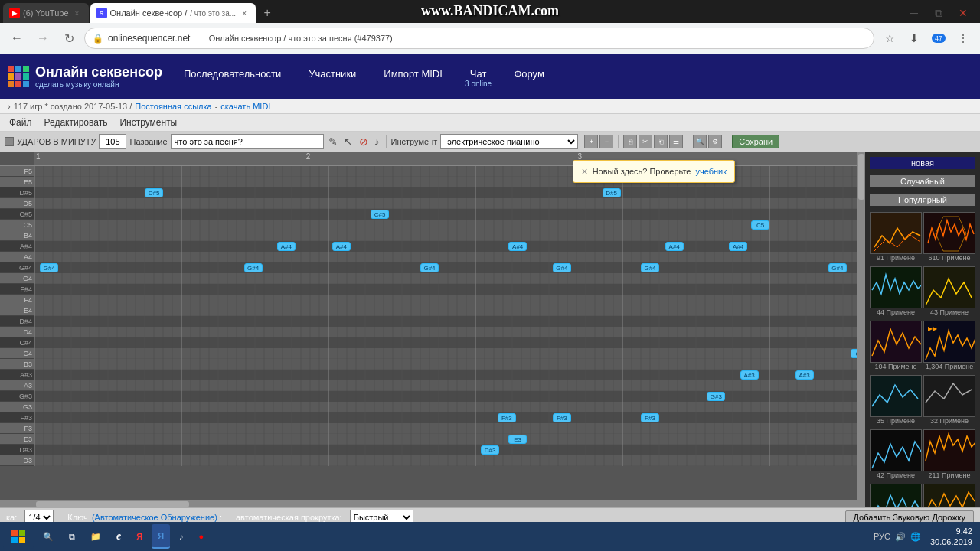 This screenshot has width=980, height=551. What do you see at coordinates (341, 246) in the screenshot?
I see `note-5: A#4` at bounding box center [341, 246].